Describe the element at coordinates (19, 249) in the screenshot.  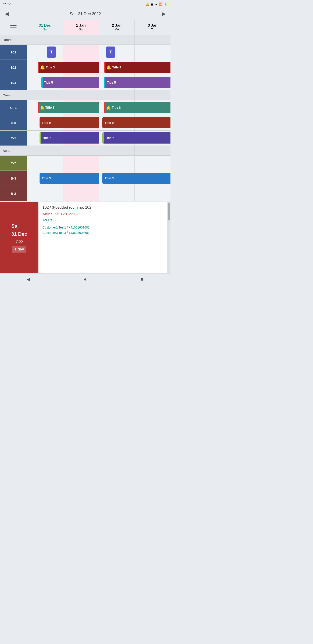
I see `bottom-day-count: 1 day` at that location.